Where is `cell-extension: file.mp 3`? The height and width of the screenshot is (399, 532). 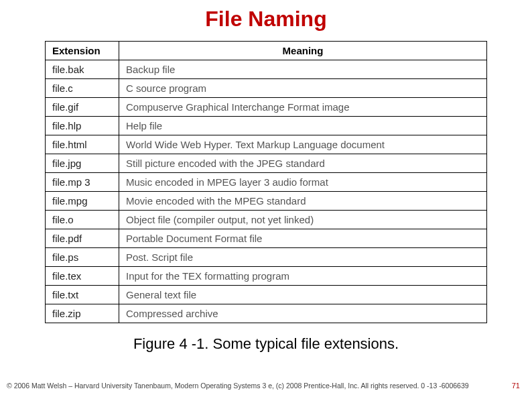
cell-extension: file.mp 3 is located at coordinates (82, 182).